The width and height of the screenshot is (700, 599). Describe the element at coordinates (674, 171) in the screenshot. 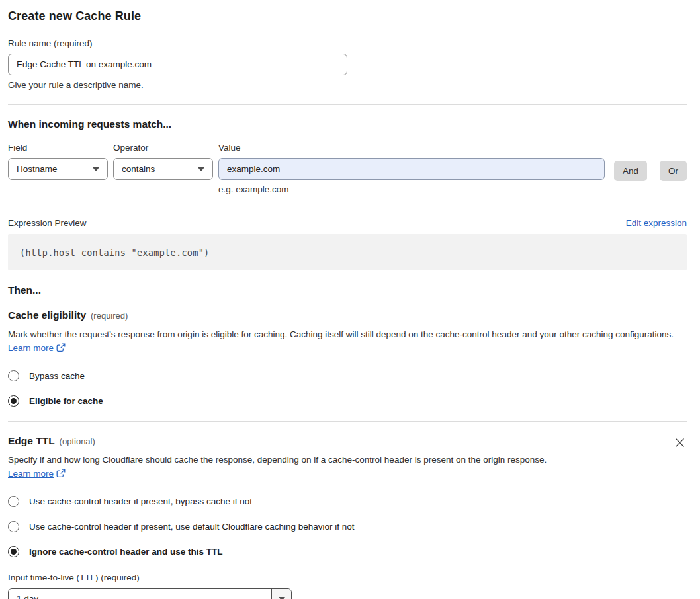

I see `or-button: Or` at that location.